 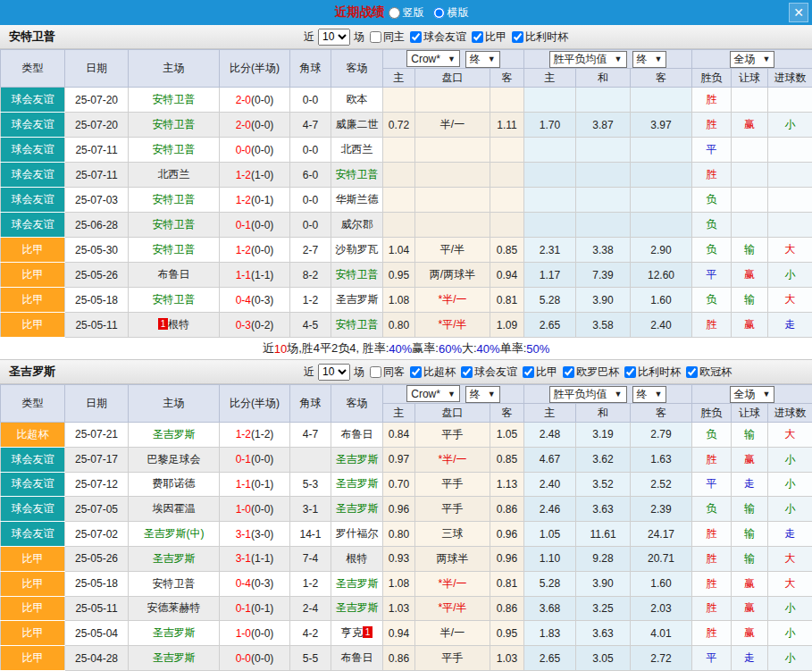 What do you see at coordinates (608, 395) in the screenshot?
I see `europe-dropdown-group: 胜平负均值▼终▼` at bounding box center [608, 395].